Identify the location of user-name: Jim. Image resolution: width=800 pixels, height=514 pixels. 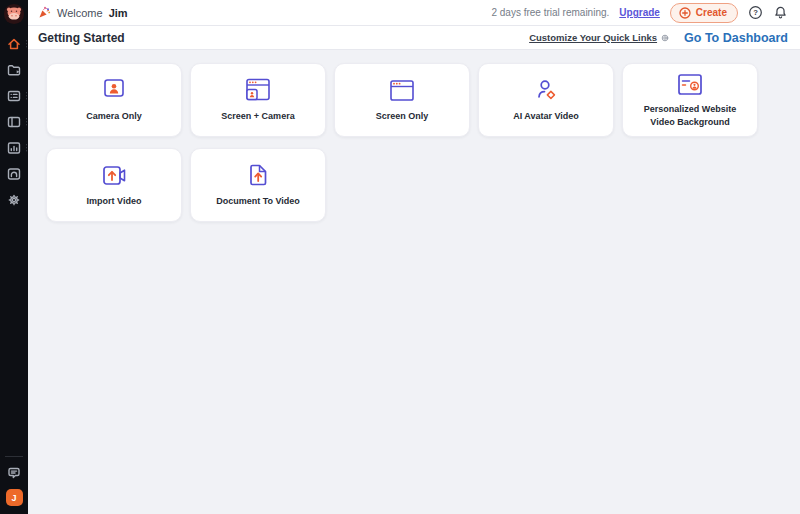
(118, 13).